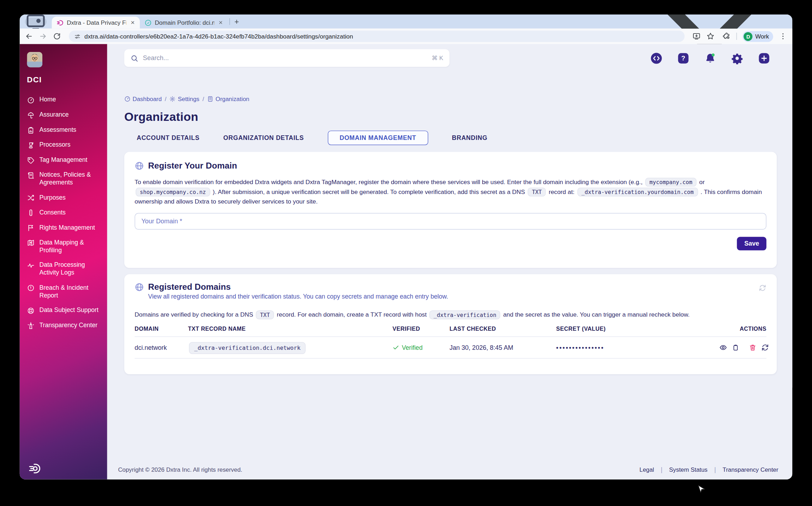 This screenshot has width=812, height=506. What do you see at coordinates (140, 23) in the screenshot?
I see `browser-tabs: Dxtra - Data Privacy First×Domain Portfo…` at bounding box center [140, 23].